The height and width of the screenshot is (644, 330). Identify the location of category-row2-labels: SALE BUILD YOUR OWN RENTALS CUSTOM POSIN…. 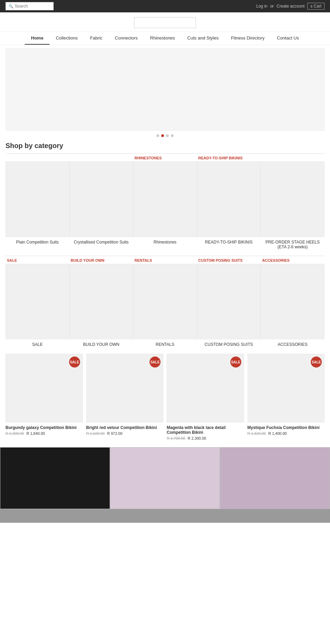
(165, 260).